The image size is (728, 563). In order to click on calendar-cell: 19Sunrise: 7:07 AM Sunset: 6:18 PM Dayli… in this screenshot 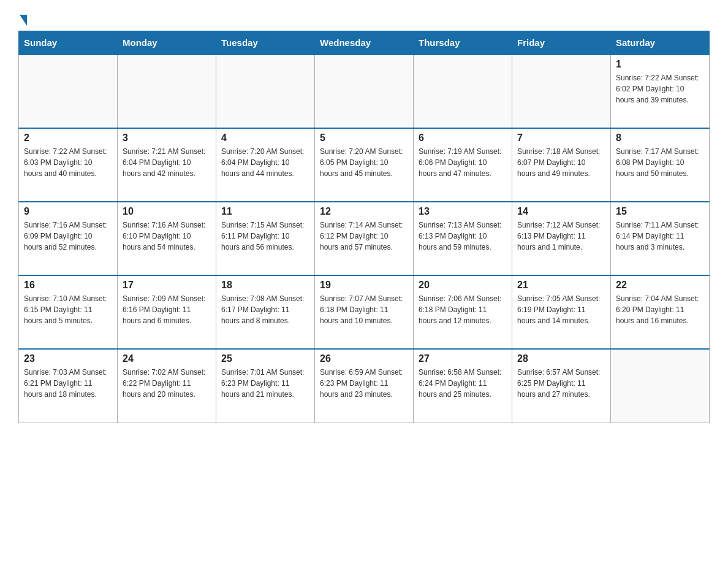, I will do `click(364, 312)`.